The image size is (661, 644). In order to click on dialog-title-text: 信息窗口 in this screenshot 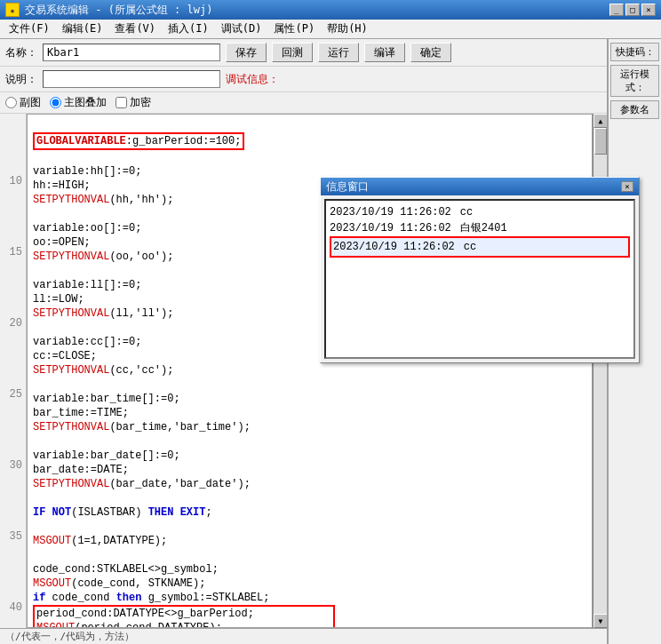, I will do `click(347, 187)`.